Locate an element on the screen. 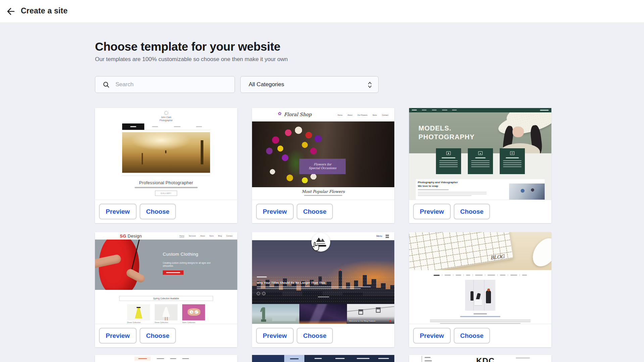 This screenshot has height=362, width=644. keyboard is located at coordinates (461, 251).